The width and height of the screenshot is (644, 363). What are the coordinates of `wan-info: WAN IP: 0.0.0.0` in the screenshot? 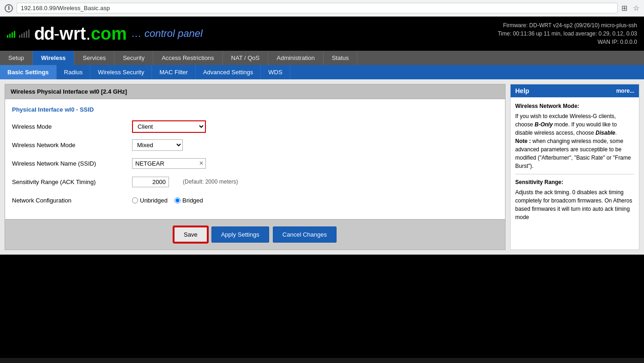 It's located at (567, 42).